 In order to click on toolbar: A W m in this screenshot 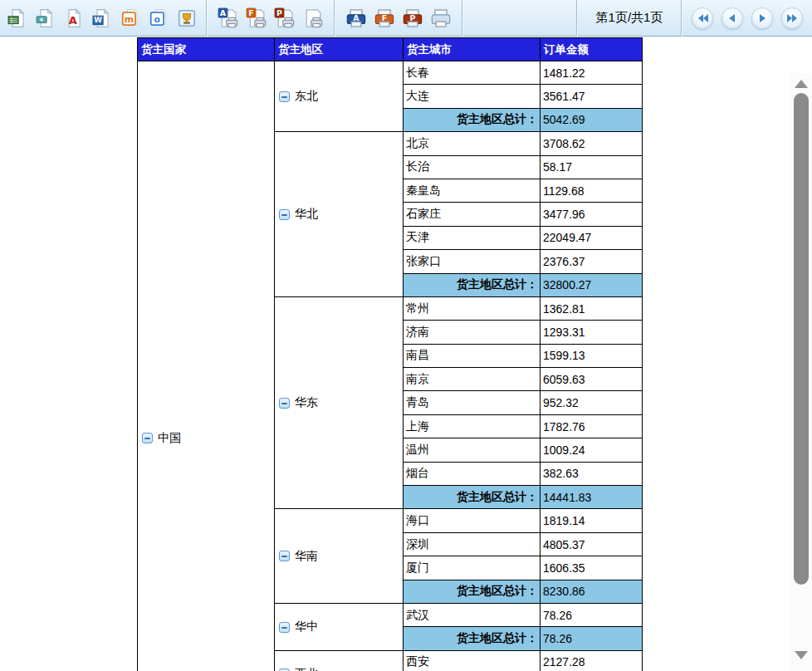, I will do `click(406, 18)`.